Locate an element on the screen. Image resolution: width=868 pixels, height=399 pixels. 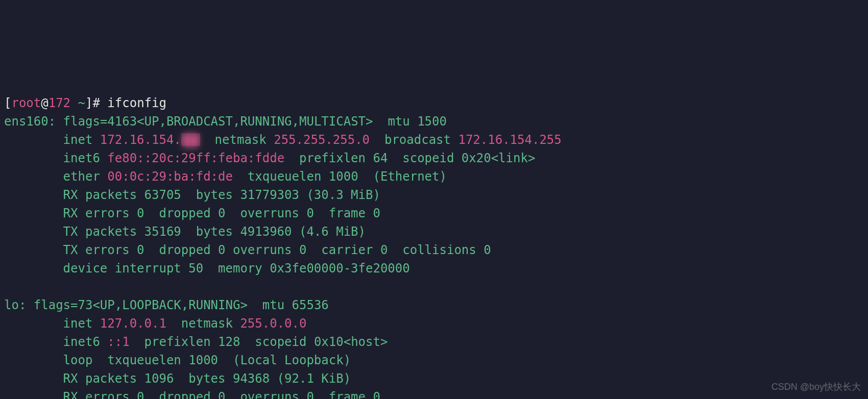
stat-line: TX errors 0 dropped 0 overruns 0 carrier… is located at coordinates (277, 250).